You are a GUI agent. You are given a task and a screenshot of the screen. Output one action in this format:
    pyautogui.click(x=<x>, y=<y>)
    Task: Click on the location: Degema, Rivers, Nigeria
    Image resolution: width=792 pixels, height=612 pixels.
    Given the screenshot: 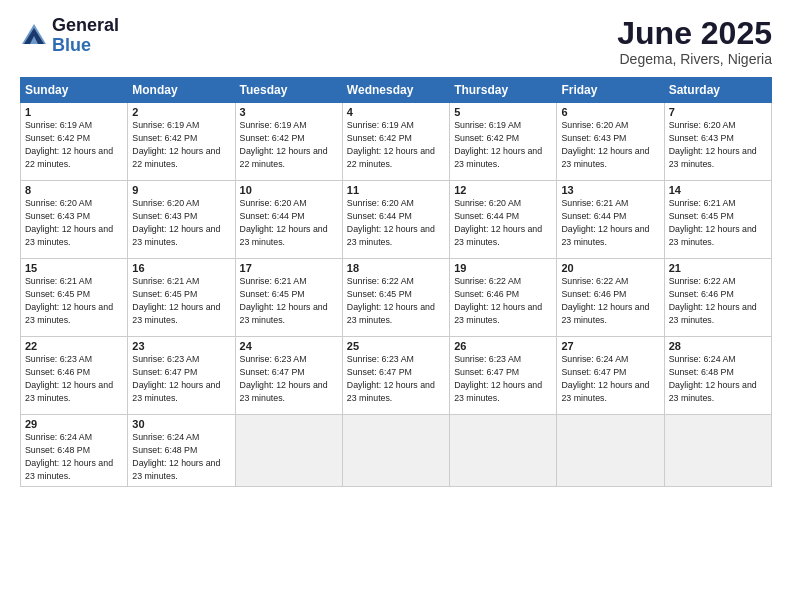 What is the action you would take?
    pyautogui.click(x=694, y=59)
    